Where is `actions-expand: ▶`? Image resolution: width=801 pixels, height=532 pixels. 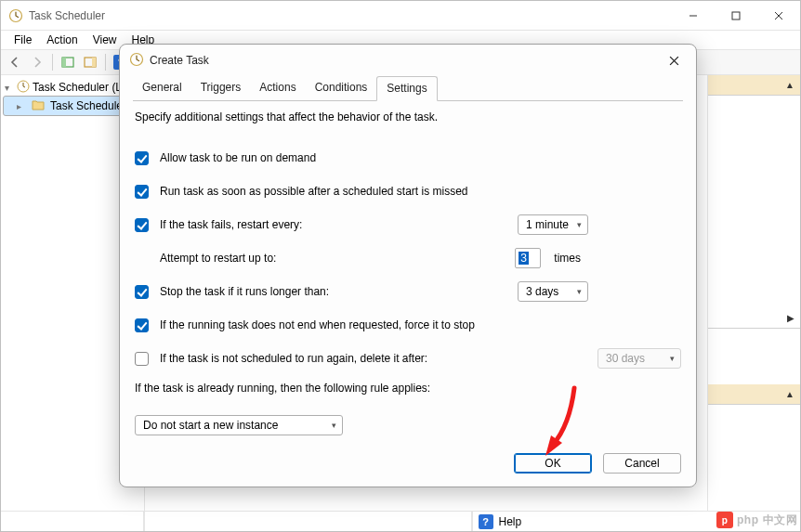
actions-expand: ▶ is located at coordinates (755, 318).